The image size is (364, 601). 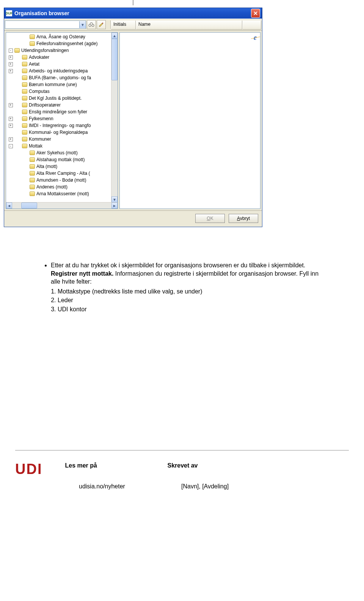 What do you see at coordinates (58, 132) in the screenshot?
I see `tree-item-label: Kommunal- og Regionaldepa` at bounding box center [58, 132].